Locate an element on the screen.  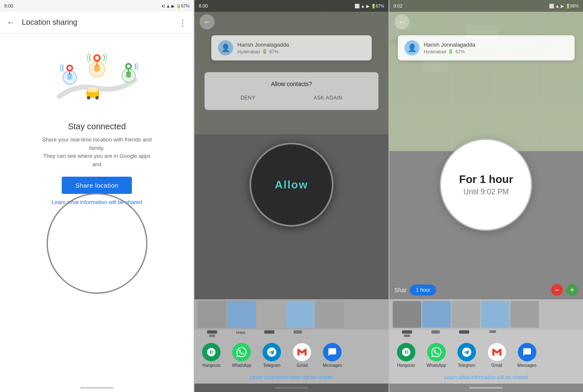
location-illustration is located at coordinates (97, 76).